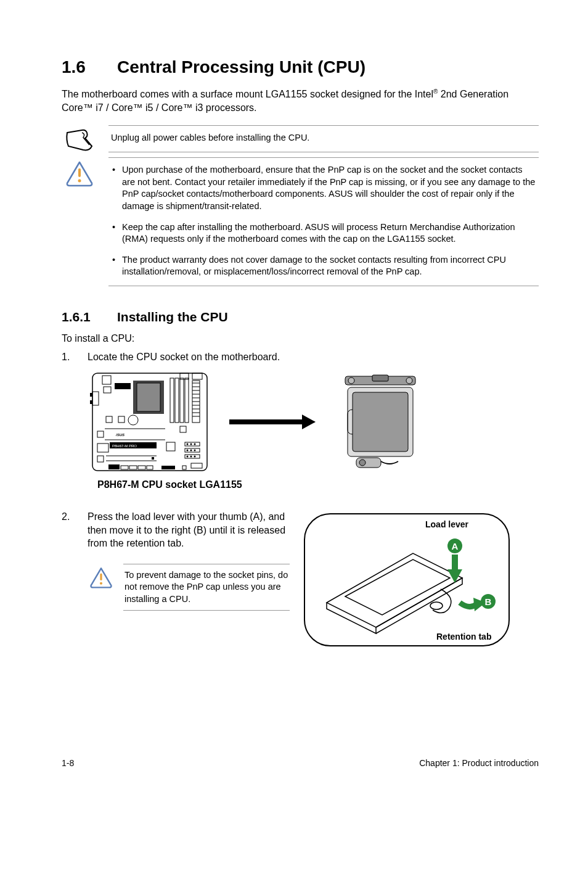  What do you see at coordinates (206, 587) in the screenshot?
I see `inner-warning-text: To prevent damage to the socket pins, do…` at bounding box center [206, 587].